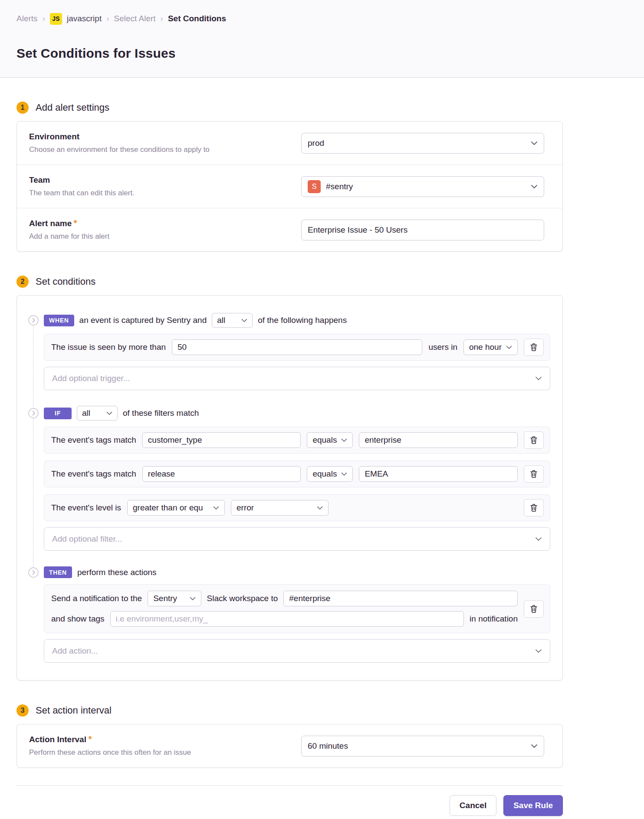 The width and height of the screenshot is (644, 819). What do you see at coordinates (423, 187) in the screenshot?
I see `team-select: S #sentry` at bounding box center [423, 187].